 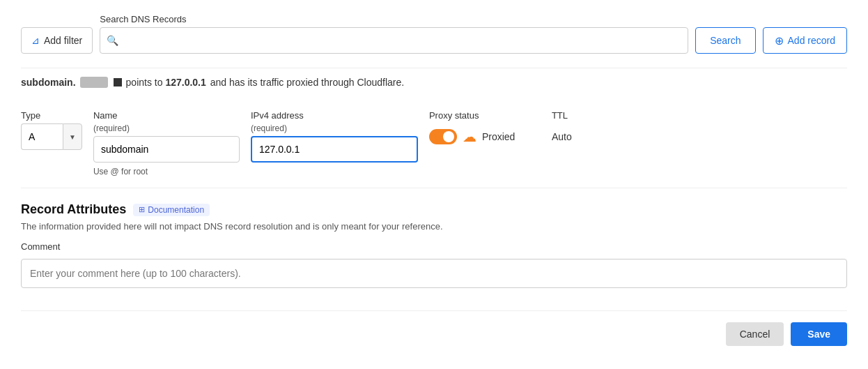 What do you see at coordinates (499, 137) in the screenshot?
I see `proxy-status-text: Proxied` at bounding box center [499, 137].